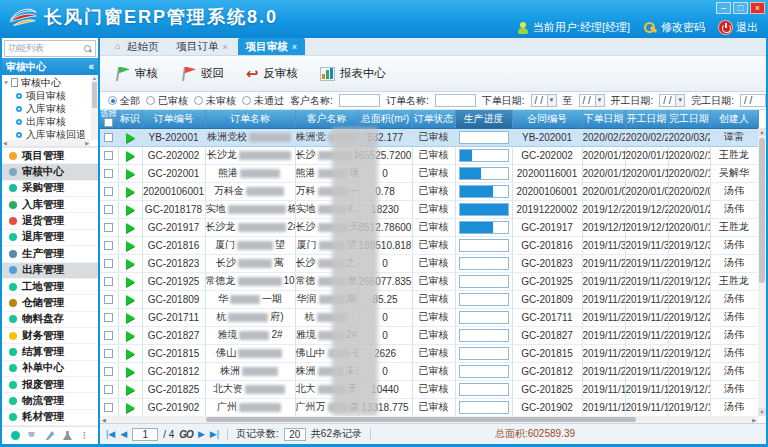  I want to click on table-row: GC-201823 长沙寓 长沙之.. 0 已审核 GC-201823 2019…, so click(429, 263).